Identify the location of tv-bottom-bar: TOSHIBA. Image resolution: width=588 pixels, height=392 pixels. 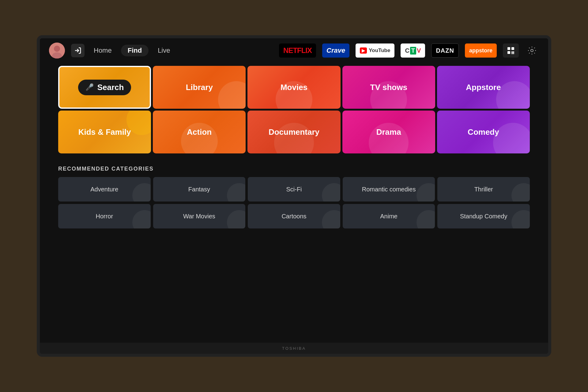
(294, 348).